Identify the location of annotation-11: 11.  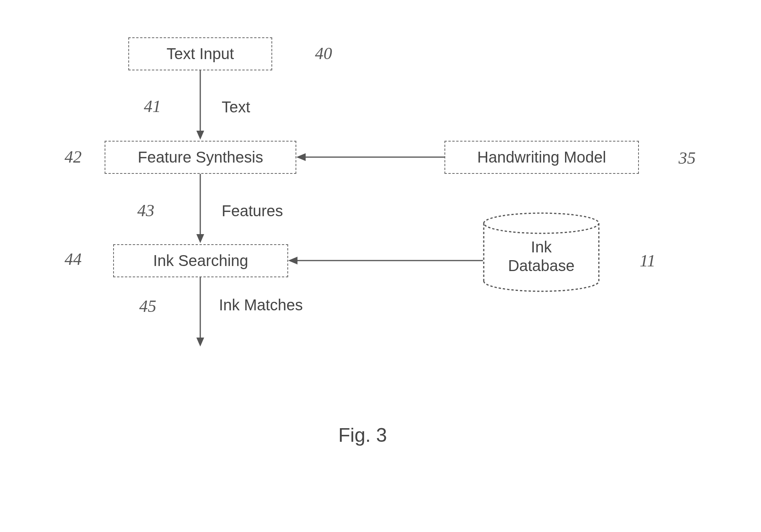
(648, 261).